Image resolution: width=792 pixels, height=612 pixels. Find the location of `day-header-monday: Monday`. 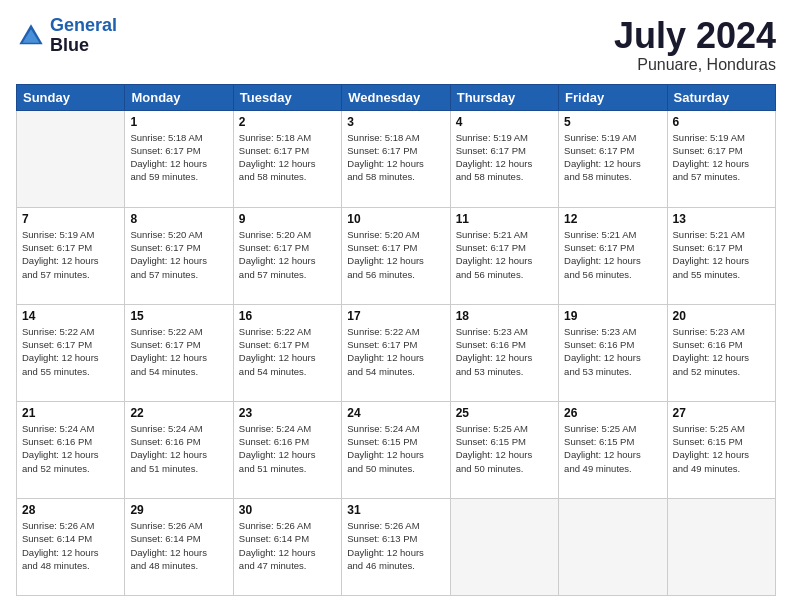

day-header-monday: Monday is located at coordinates (179, 97).